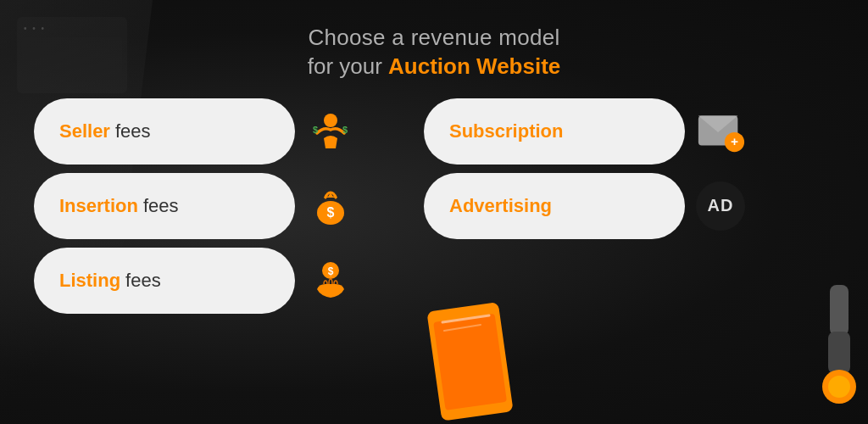  Describe the element at coordinates (331, 206) in the screenshot. I see `moneybag-svg: $` at that location.